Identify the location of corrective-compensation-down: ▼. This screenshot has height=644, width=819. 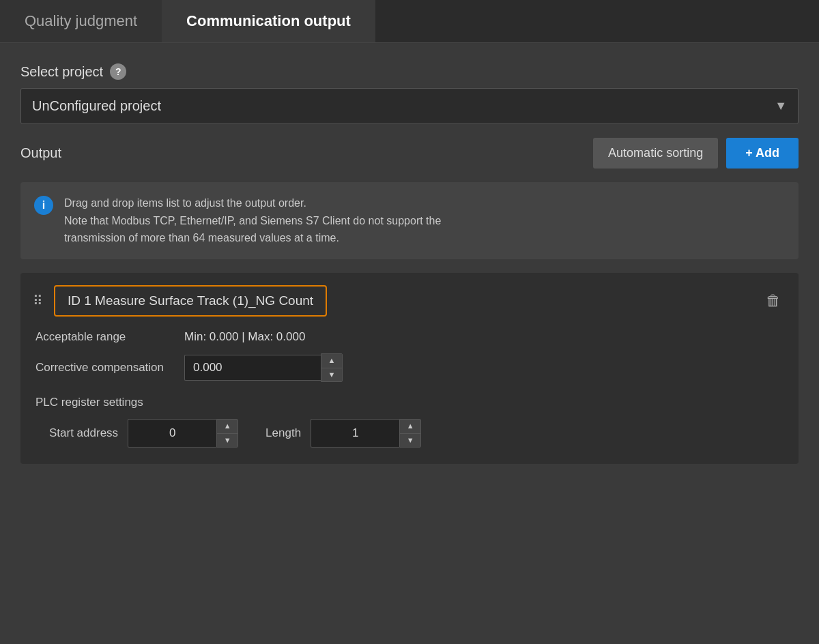
(332, 375).